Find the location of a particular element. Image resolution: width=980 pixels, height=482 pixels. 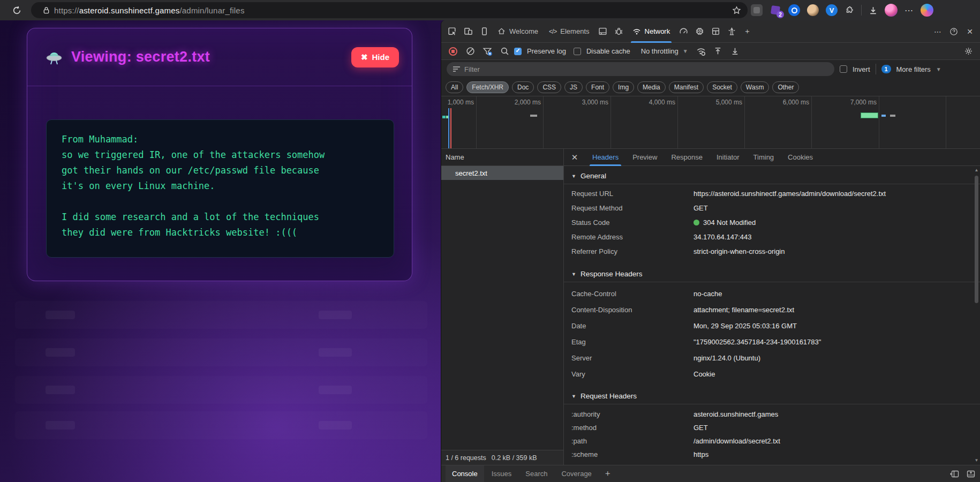

filter-lines-icon is located at coordinates (456, 69).